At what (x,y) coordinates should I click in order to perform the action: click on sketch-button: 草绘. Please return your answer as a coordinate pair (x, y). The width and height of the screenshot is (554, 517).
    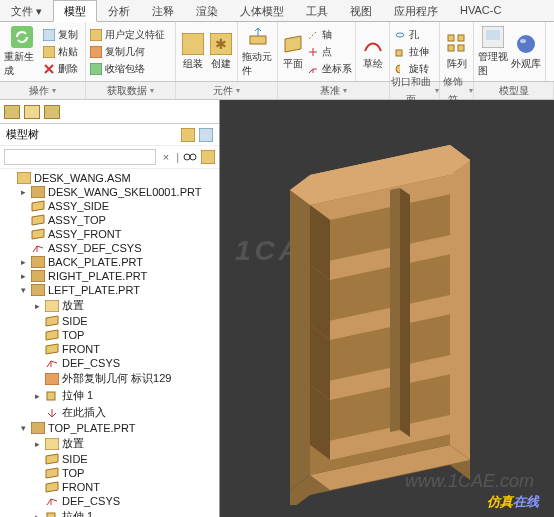
    Looking at the image, I should click on (372, 52).